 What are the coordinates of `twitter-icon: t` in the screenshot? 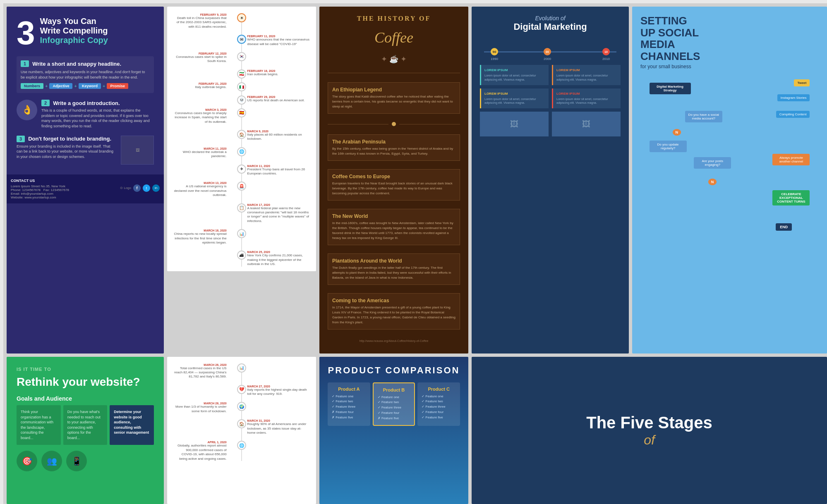 It's located at (146, 188).